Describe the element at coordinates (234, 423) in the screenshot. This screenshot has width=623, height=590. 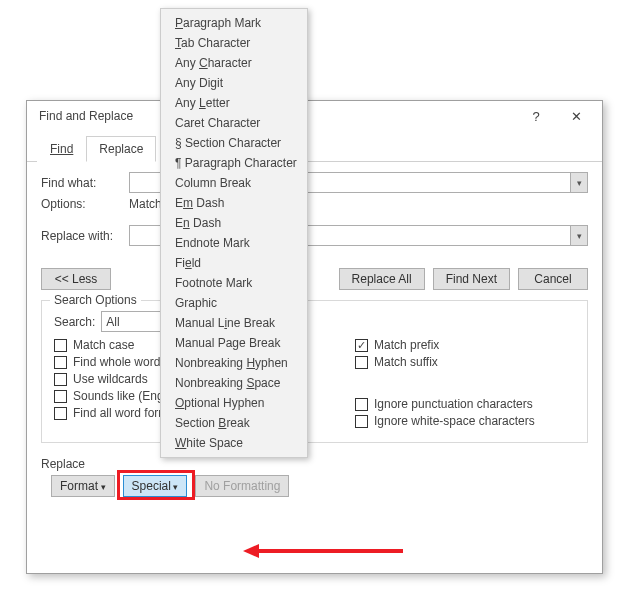
I see `special-menu-item: Section Break` at that location.